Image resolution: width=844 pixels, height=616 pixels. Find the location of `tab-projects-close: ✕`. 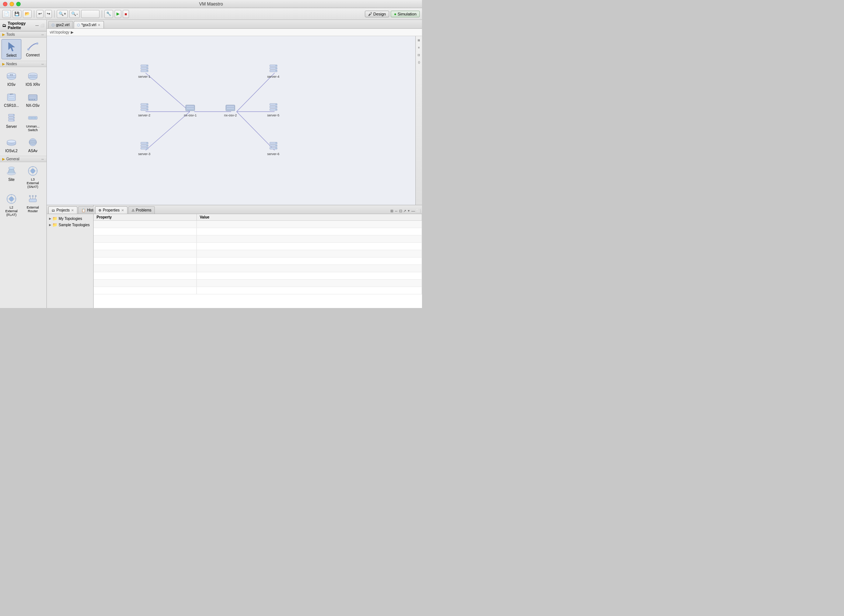

tab-projects-close: ✕ is located at coordinates (73, 210).